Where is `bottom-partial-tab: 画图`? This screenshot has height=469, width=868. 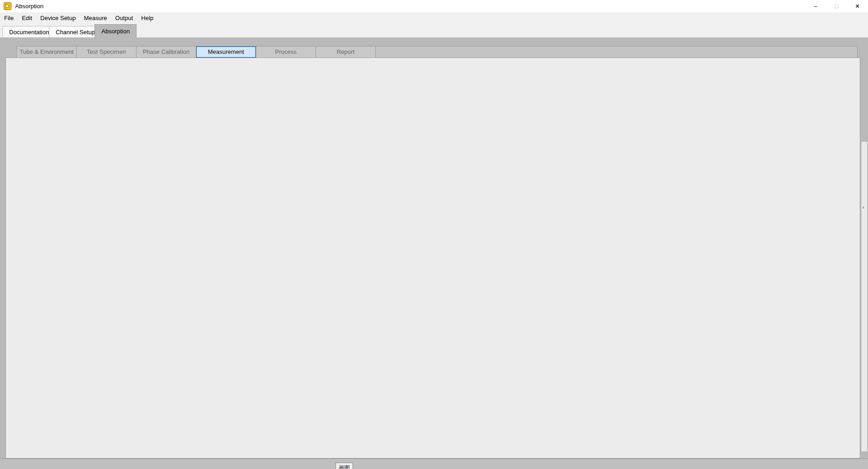 bottom-partial-tab: 画图 is located at coordinates (344, 466).